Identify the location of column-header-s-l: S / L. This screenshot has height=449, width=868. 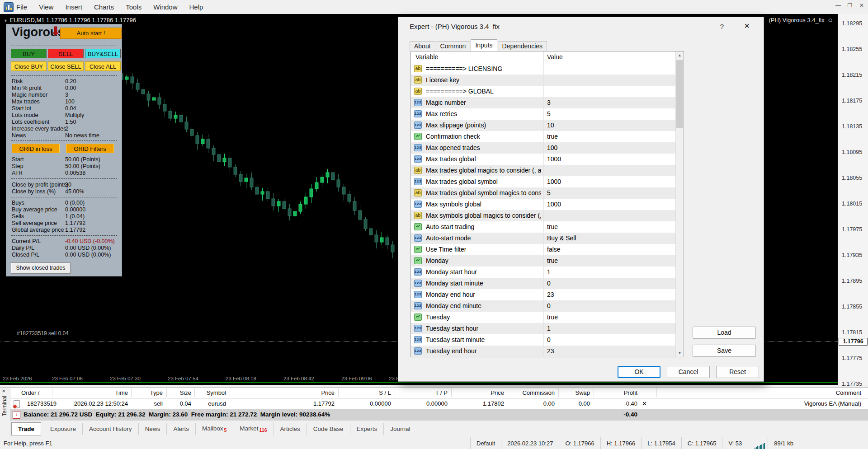
(385, 393).